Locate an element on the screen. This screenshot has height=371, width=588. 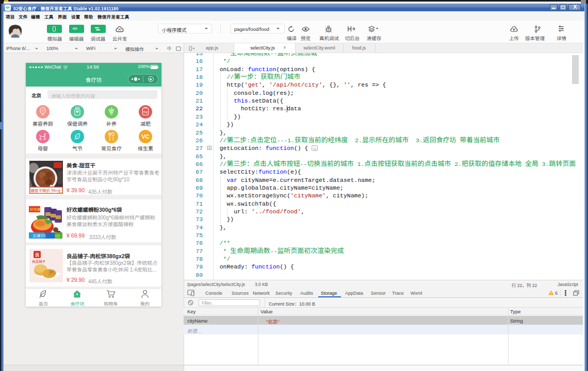
svg-text: 良 is located at coordinates (37, 255).